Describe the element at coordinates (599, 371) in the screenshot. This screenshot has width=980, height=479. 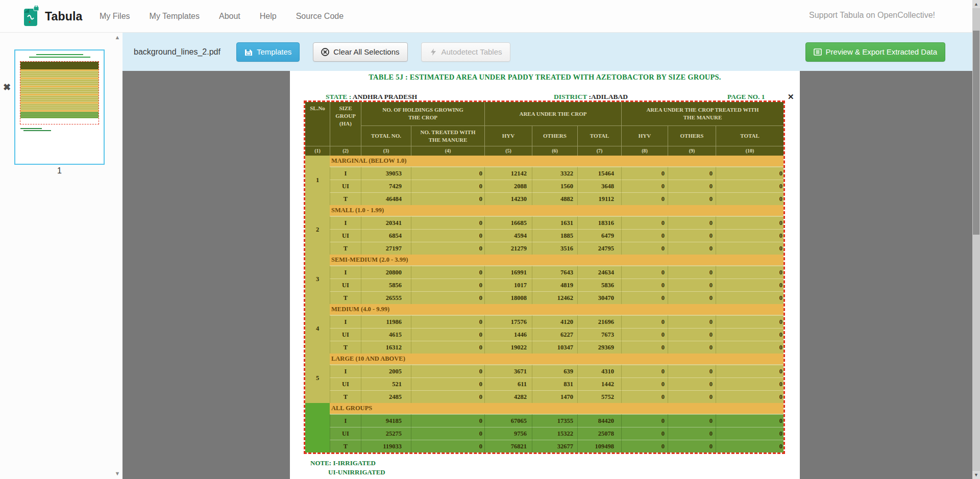
I see `value-cell: 4310` at that location.